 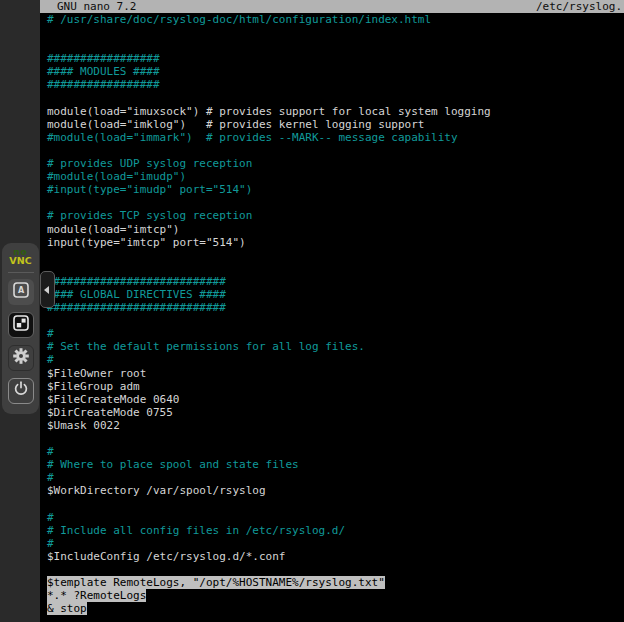 What do you see at coordinates (20, 290) in the screenshot?
I see `svg-text: A` at bounding box center [20, 290].